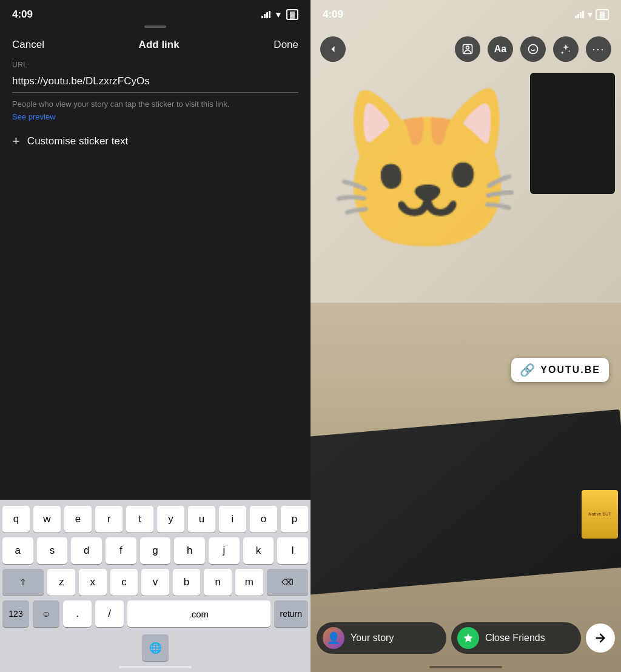  Describe the element at coordinates (602, 15) in the screenshot. I see `battery-icon-right: ▓` at that location.